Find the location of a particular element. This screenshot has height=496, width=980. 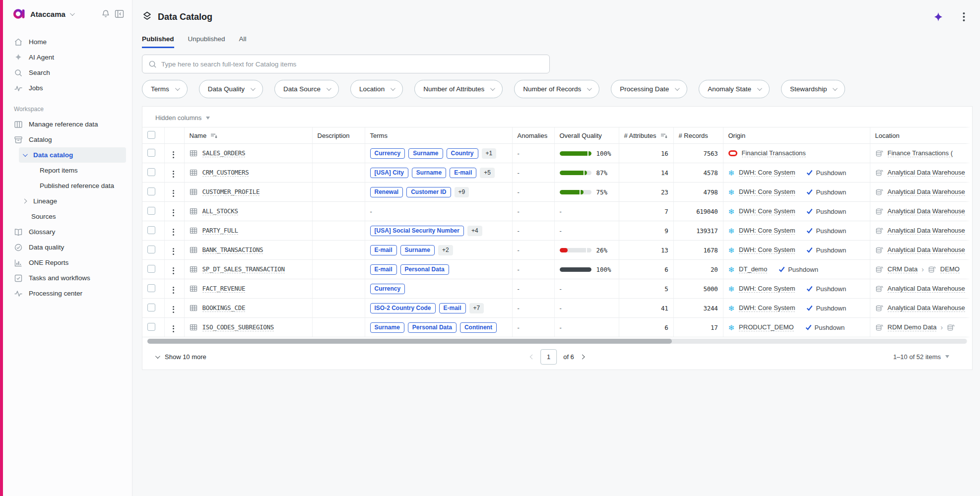

catalog-item-link: PARTY_FULL is located at coordinates (220, 231).